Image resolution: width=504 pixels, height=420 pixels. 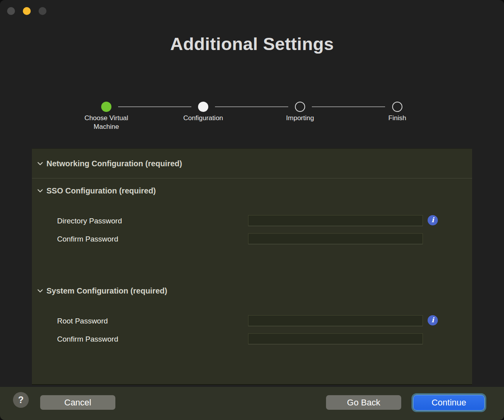 I want to click on confirm-directory-password-input, so click(x=335, y=239).